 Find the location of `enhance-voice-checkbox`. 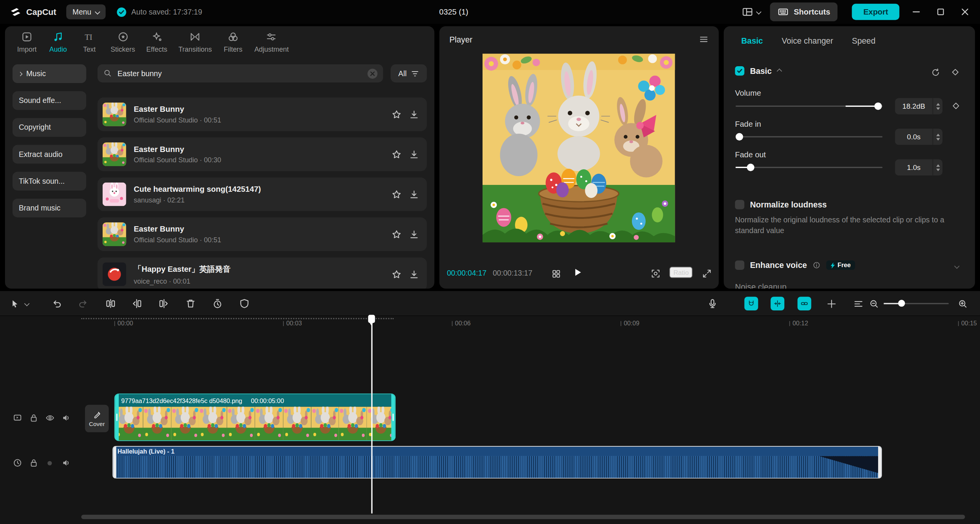

enhance-voice-checkbox is located at coordinates (739, 265).